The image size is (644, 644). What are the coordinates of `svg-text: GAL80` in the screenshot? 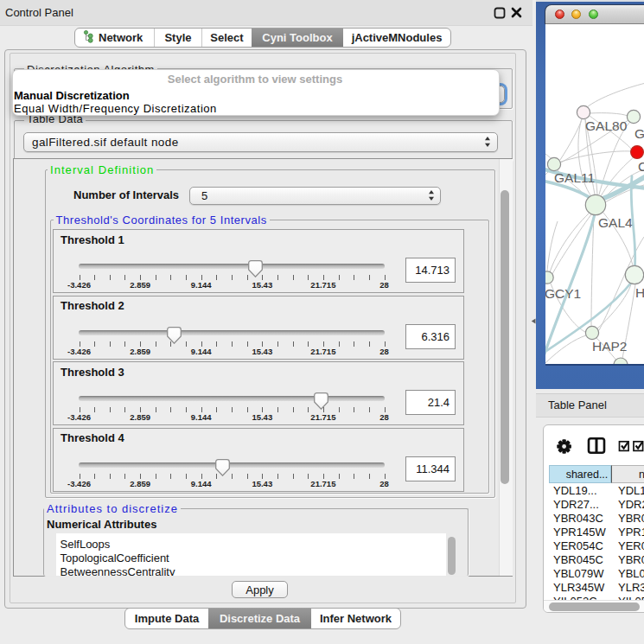 It's located at (607, 126).